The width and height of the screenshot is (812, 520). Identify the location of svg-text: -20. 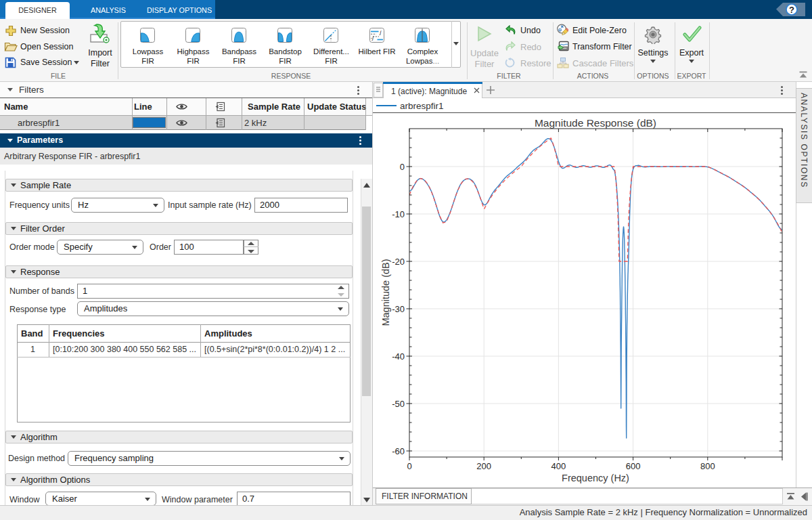
(398, 261).